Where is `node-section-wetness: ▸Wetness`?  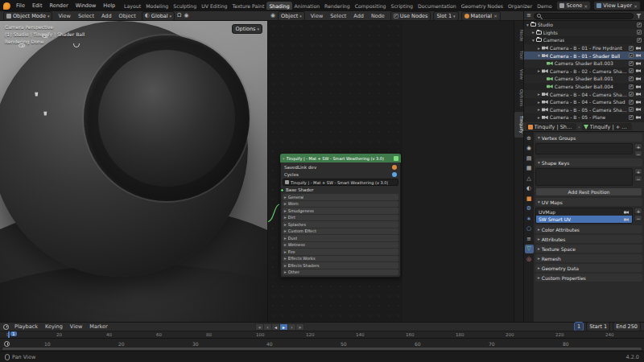
node-section-wetness: ▸Wetness is located at coordinates (341, 245).